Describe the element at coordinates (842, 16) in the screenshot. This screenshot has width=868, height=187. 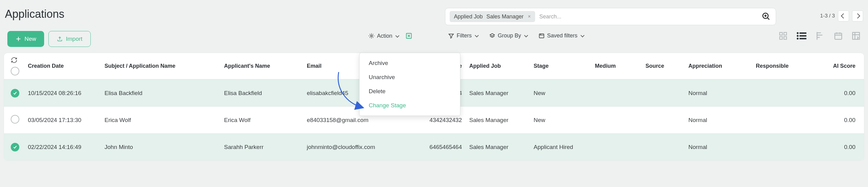
I see `pager: 1-3 / 3` at that location.